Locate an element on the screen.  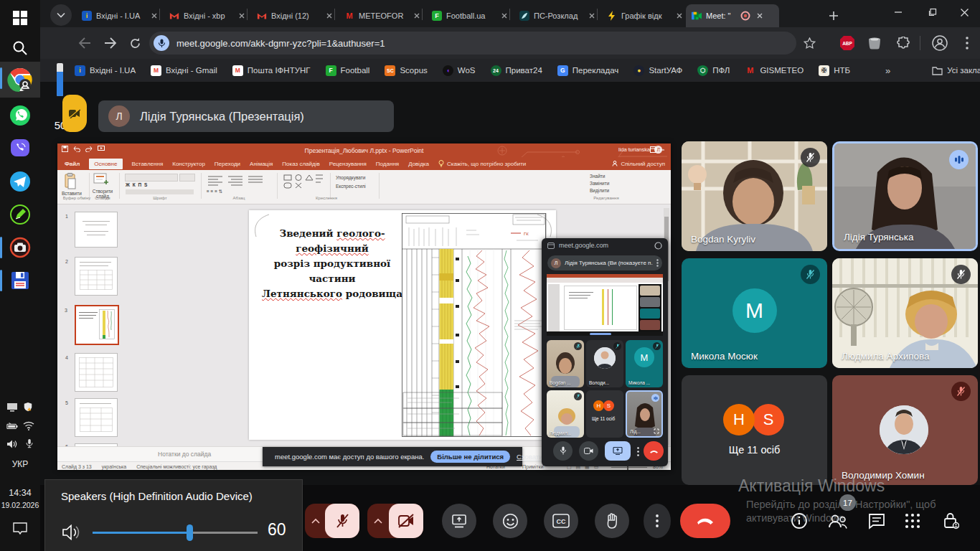
shapes-gallery is located at coordinates (304, 182).